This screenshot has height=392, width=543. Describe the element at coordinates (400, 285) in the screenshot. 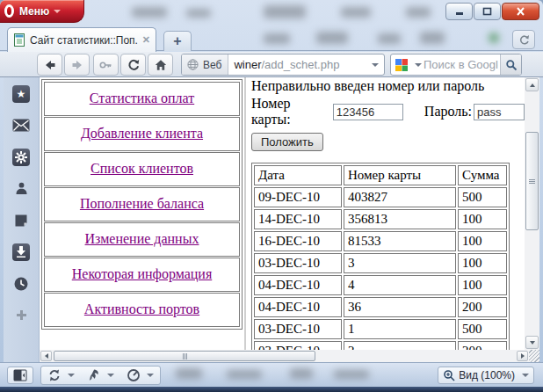

I see `card-cell: 4` at that location.